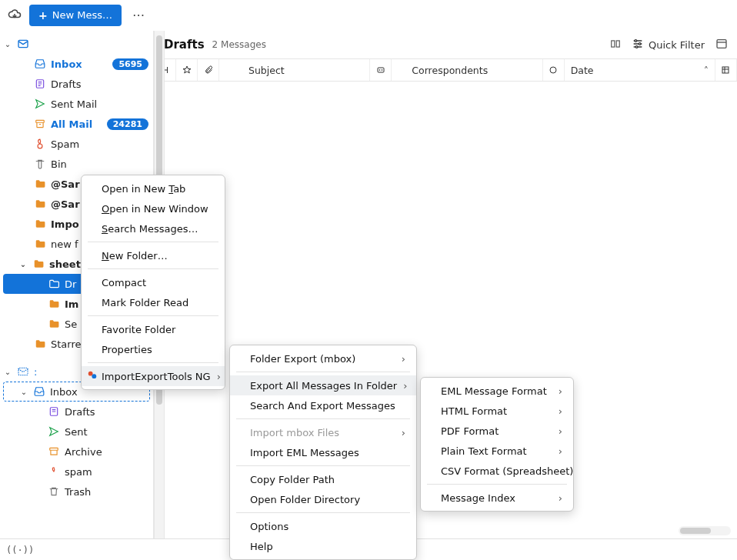 This screenshot has height=560, width=737. Describe the element at coordinates (323, 405) in the screenshot. I see `menu-search-export: Search And Export Messages` at that location.